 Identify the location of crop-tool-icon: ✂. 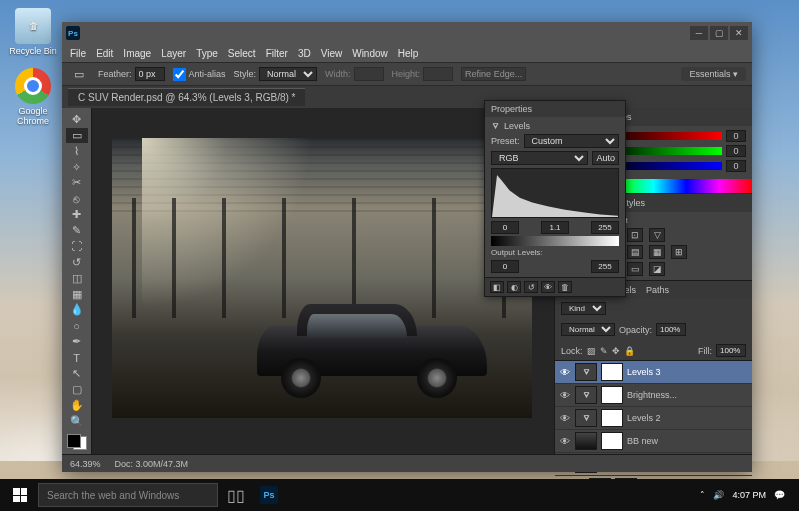
(77, 184).